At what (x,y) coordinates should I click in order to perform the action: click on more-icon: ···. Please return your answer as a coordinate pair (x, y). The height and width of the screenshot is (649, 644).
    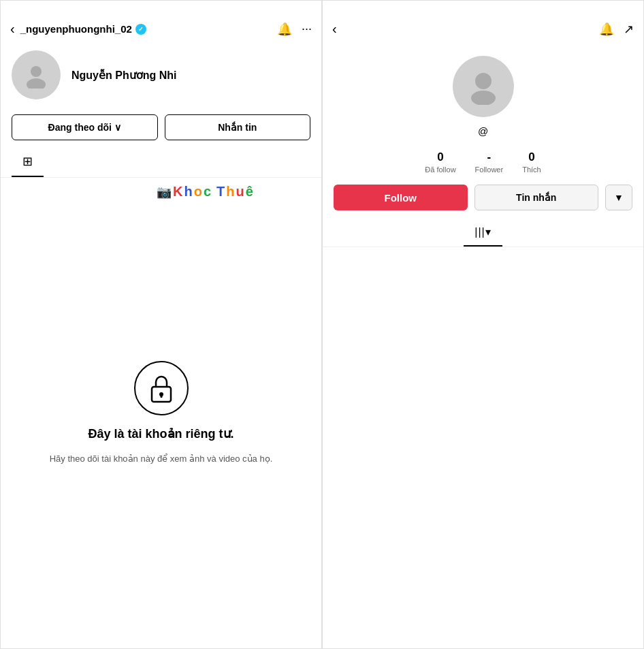
    Looking at the image, I should click on (306, 29).